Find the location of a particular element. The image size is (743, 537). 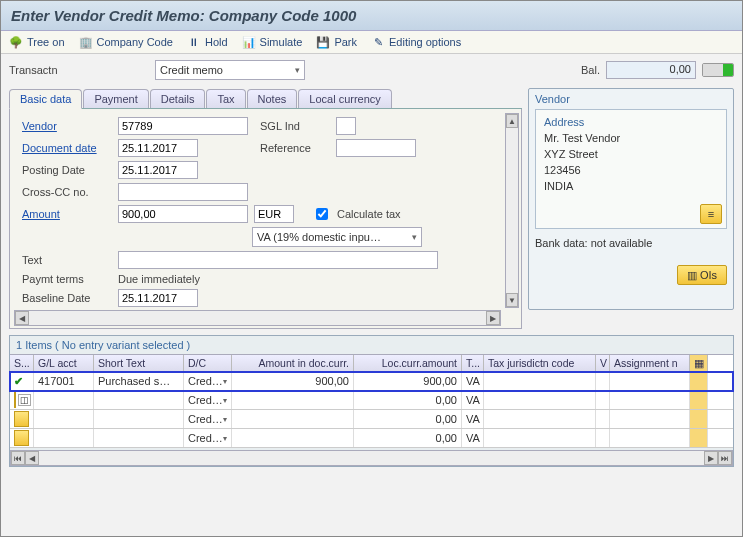

crosscc-input is located at coordinates (183, 192).